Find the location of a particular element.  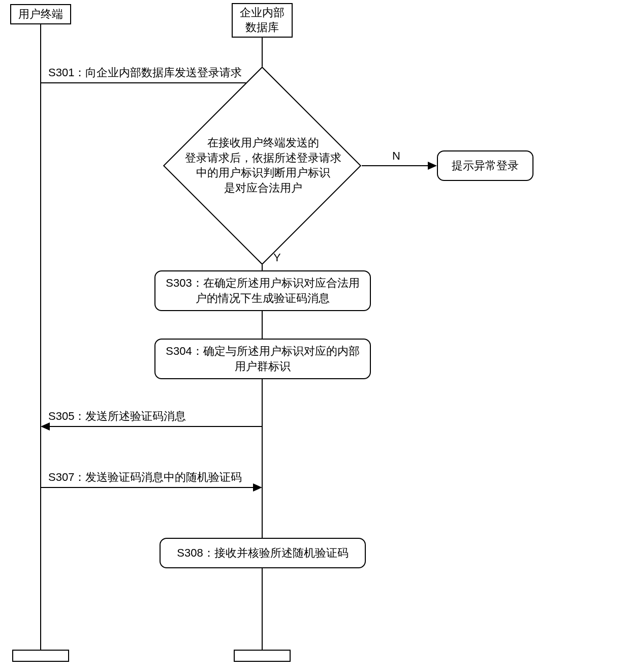

actor-enterprise-db: 企业内部 数据库 is located at coordinates (262, 20).